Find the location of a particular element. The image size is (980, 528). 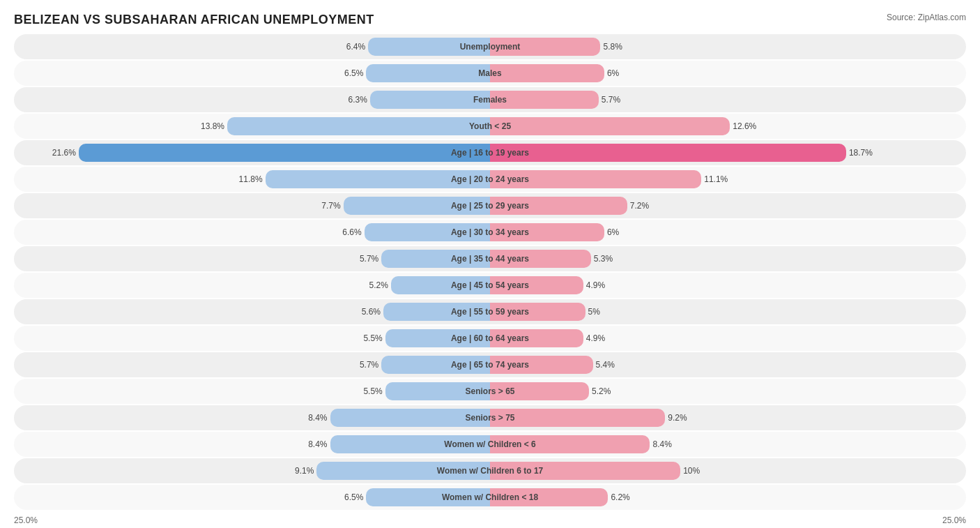

right-value: 10% is located at coordinates (691, 471).